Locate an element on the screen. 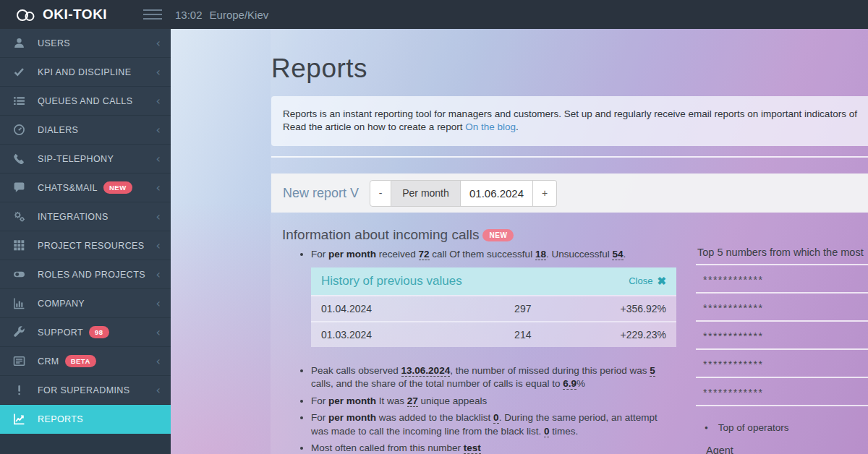 This screenshot has width=868, height=454. stat-value: 54 is located at coordinates (618, 254).